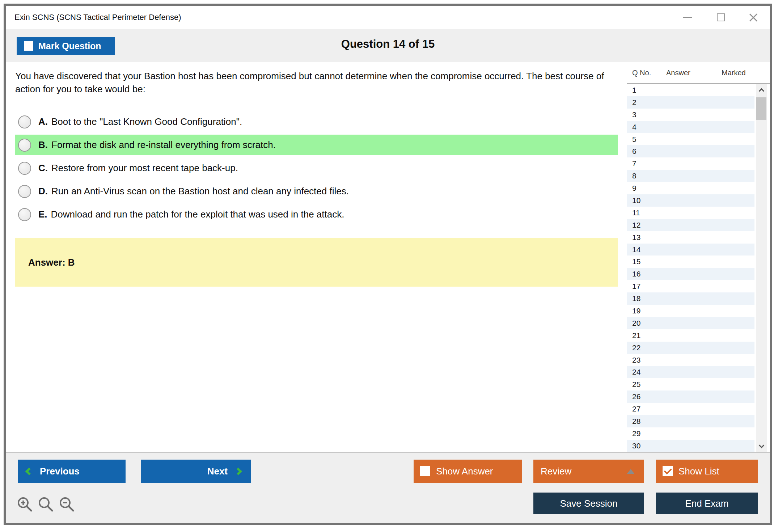 Image resolution: width=778 pixels, height=532 pixels. Describe the element at coordinates (25, 504) in the screenshot. I see `zoom-in-icon` at that location.